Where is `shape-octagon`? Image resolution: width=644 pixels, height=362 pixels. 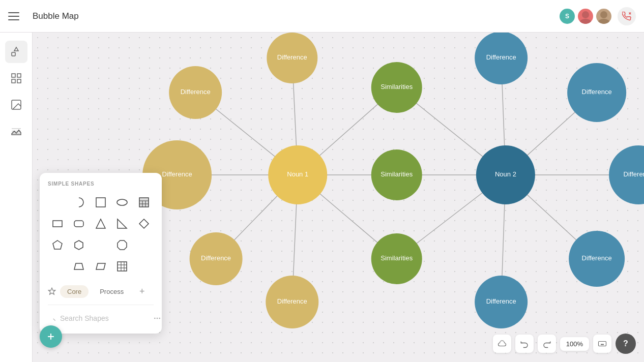
shape-octagon is located at coordinates (122, 245).